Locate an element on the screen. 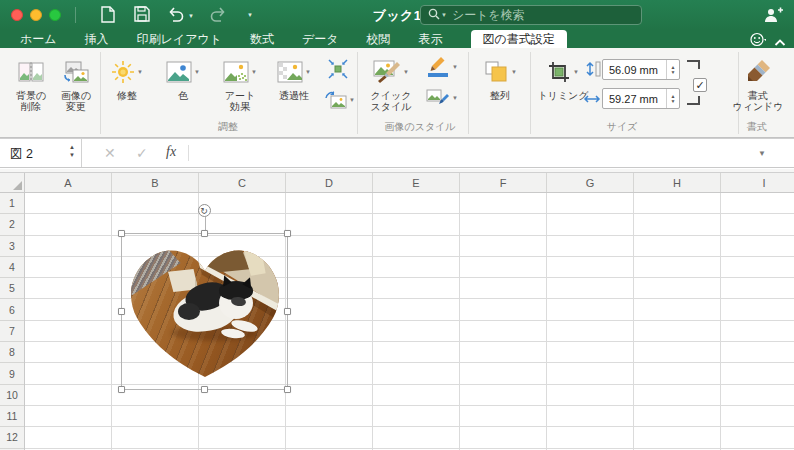  column-header-I: I is located at coordinates (758, 182).